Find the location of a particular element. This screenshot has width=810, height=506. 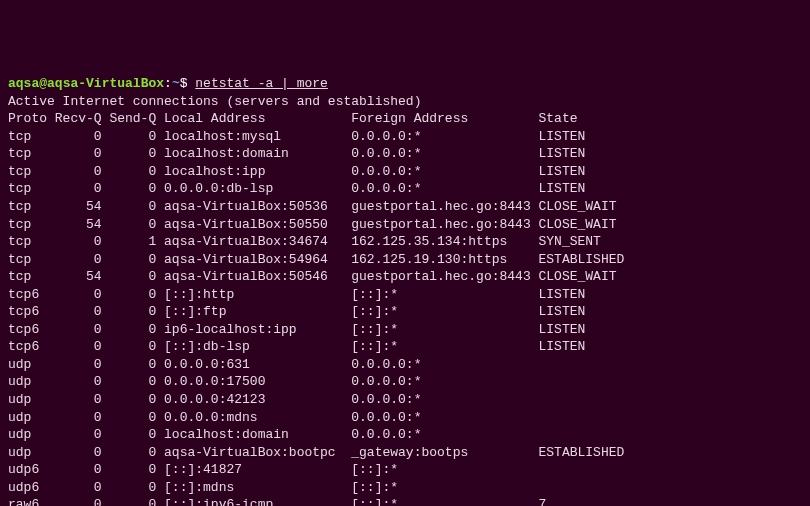

command-input: netstat -a | more is located at coordinates (262, 84).